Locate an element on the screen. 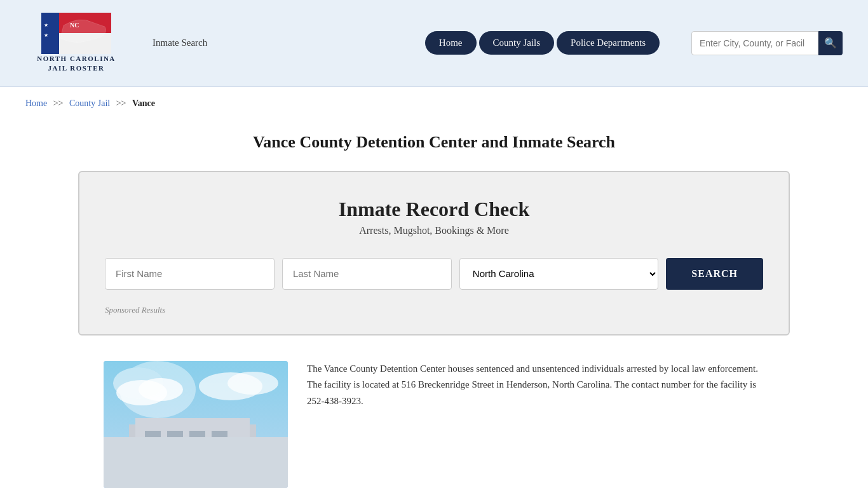 This screenshot has height=488, width=868. record-check-title: Inmate Record Check is located at coordinates (434, 210).